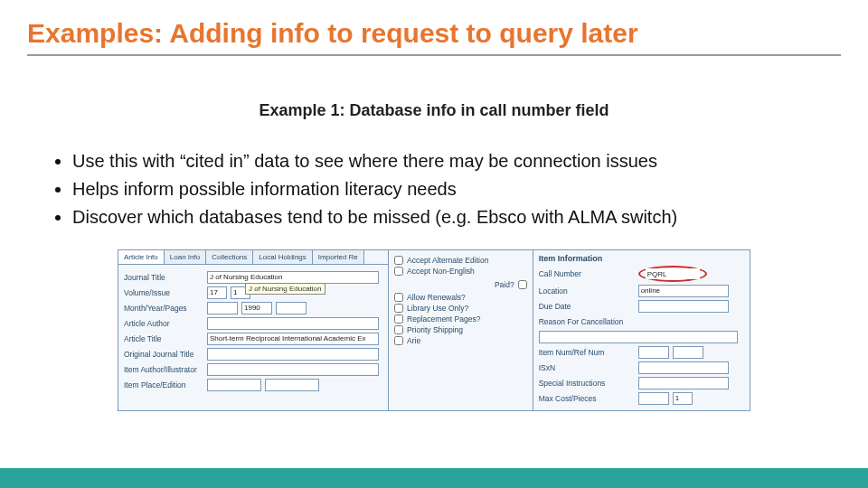  I want to click on isxn-input, so click(684, 368).